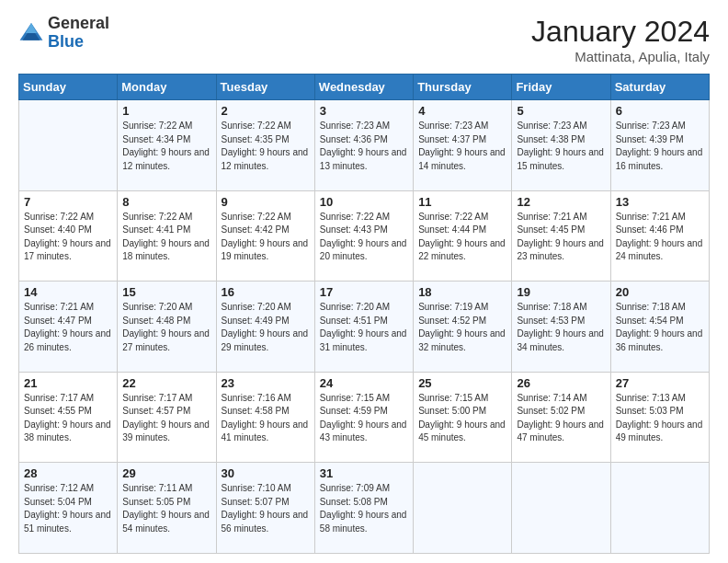  What do you see at coordinates (166, 383) in the screenshot?
I see `day-number: 22` at bounding box center [166, 383].